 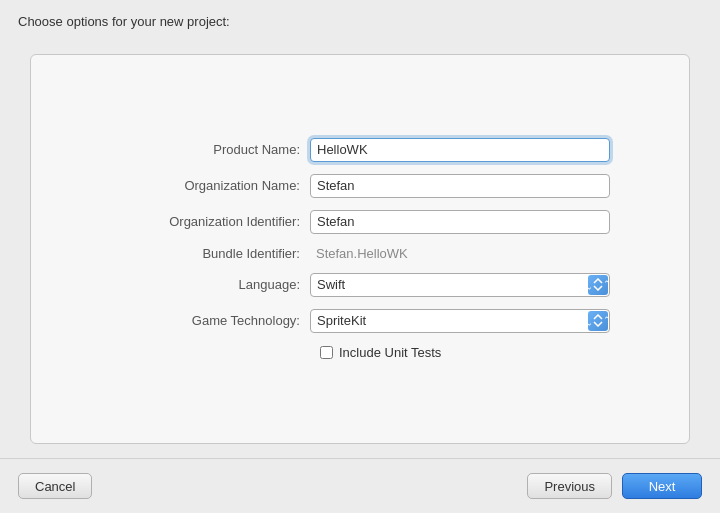 What do you see at coordinates (360, 321) in the screenshot?
I see `game-tech-row: Game Technology: SpriteKit SceneKit Meta…` at bounding box center [360, 321].